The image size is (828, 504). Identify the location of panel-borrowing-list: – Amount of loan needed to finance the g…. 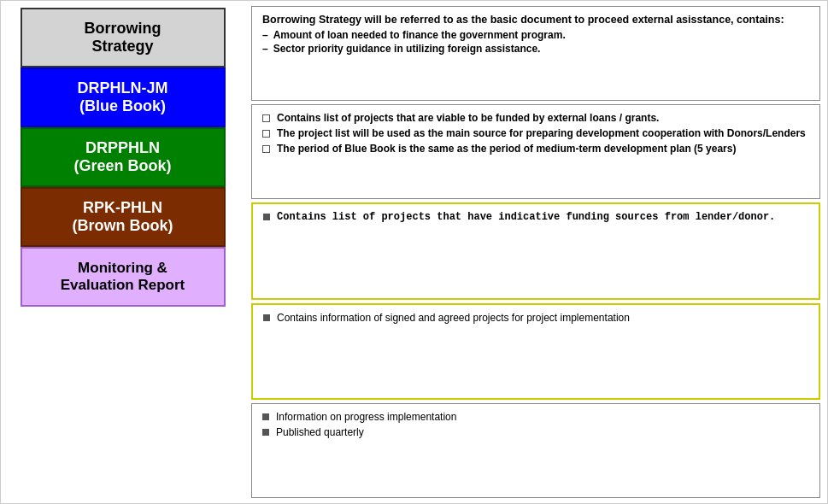
(536, 42).